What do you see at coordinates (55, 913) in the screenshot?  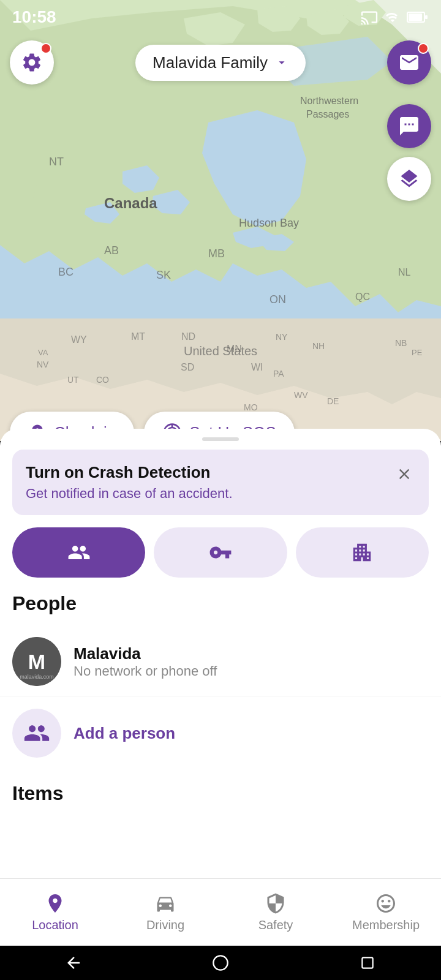 I see `nav-location: Location` at bounding box center [55, 913].